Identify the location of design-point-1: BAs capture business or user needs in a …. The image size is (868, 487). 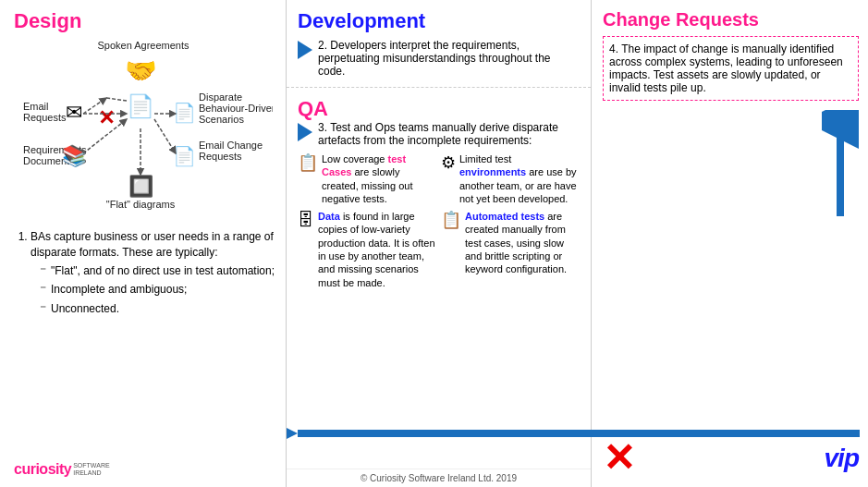
(153, 274).